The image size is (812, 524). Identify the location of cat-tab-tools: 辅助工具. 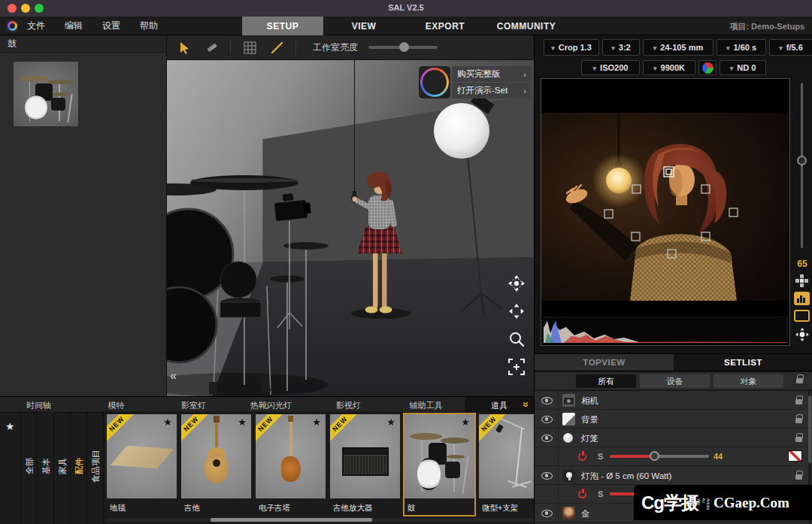
(426, 405).